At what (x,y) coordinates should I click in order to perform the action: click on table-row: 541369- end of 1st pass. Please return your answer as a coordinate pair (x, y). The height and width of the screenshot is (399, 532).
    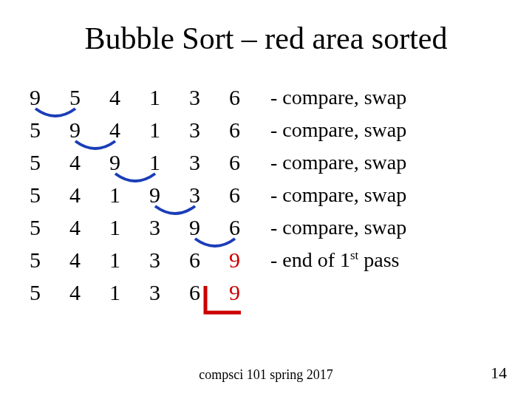
    Looking at the image, I should click on (218, 264).